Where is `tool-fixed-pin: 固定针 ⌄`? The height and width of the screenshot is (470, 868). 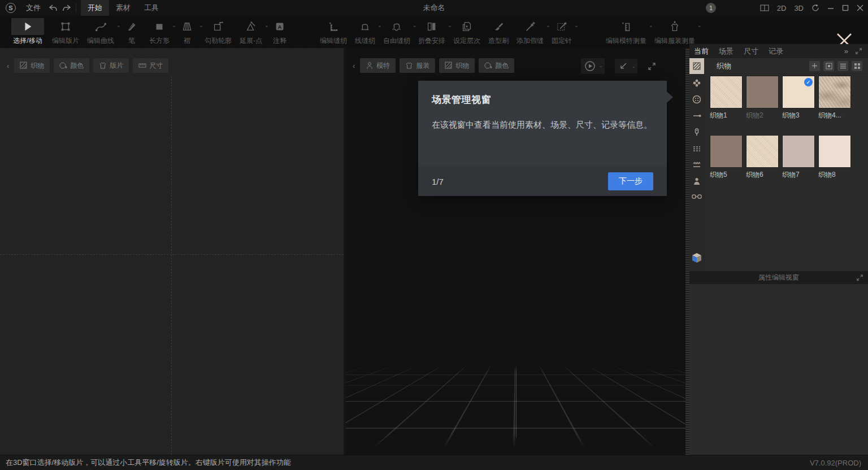 tool-fixed-pin: 固定针 ⌄ is located at coordinates (562, 31).